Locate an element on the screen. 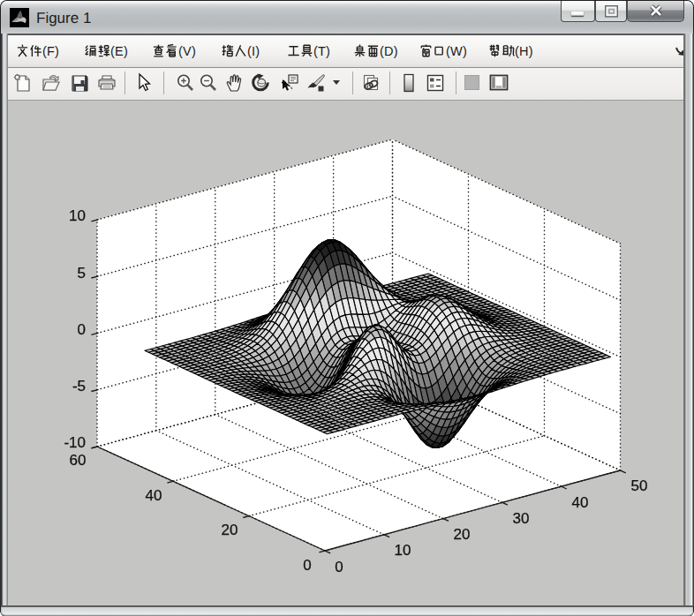 The width and height of the screenshot is (694, 616). svg-text: -5 is located at coordinates (79, 387).